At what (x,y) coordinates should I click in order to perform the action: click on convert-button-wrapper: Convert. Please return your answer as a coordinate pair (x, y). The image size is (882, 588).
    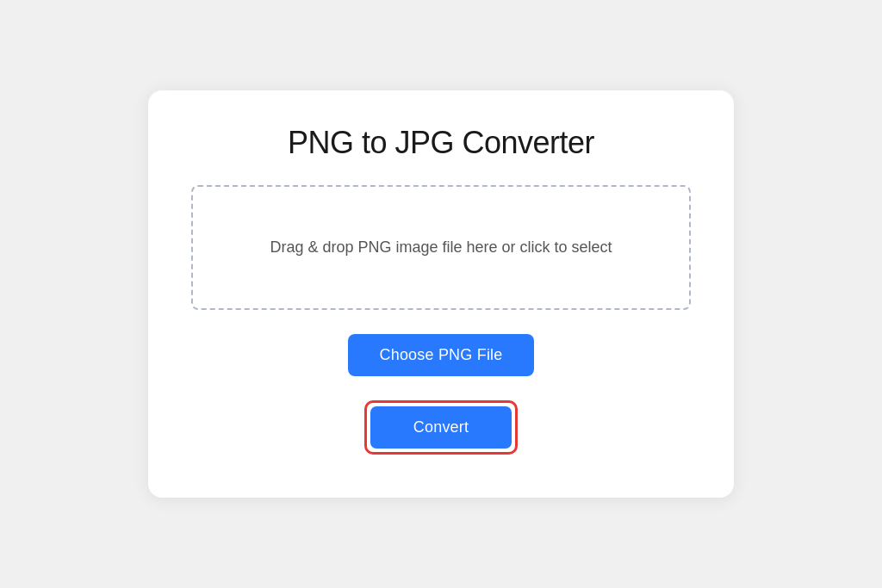
    Looking at the image, I should click on (441, 427).